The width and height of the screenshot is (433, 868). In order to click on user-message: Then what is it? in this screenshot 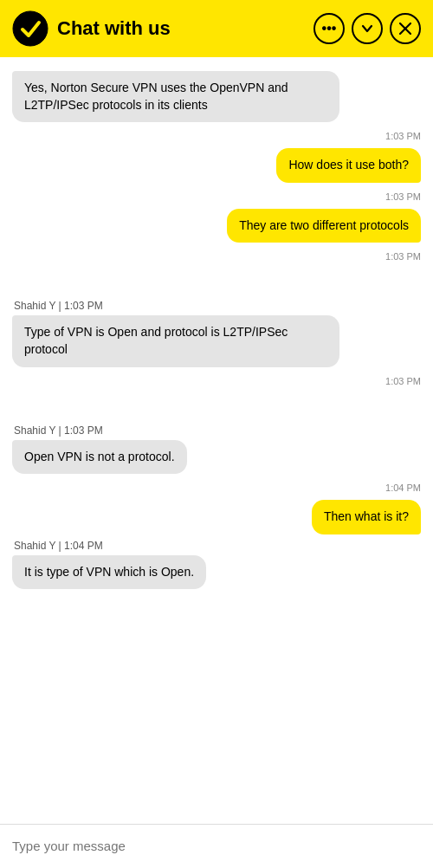, I will do `click(216, 517)`.